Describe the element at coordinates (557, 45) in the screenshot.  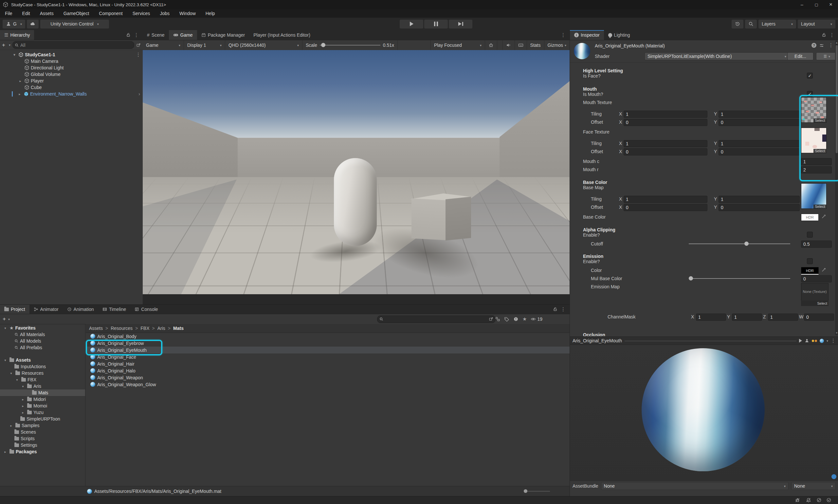
I see `gizmos-dropdown: Gizmos▾` at that location.